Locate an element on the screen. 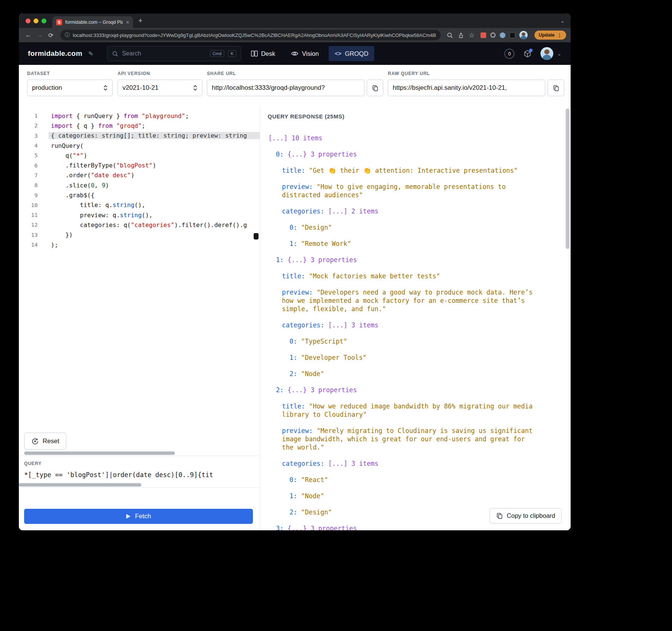  address-bar: ⓘ localhost:3333/groqd-playground?code=J… is located at coordinates (250, 35).